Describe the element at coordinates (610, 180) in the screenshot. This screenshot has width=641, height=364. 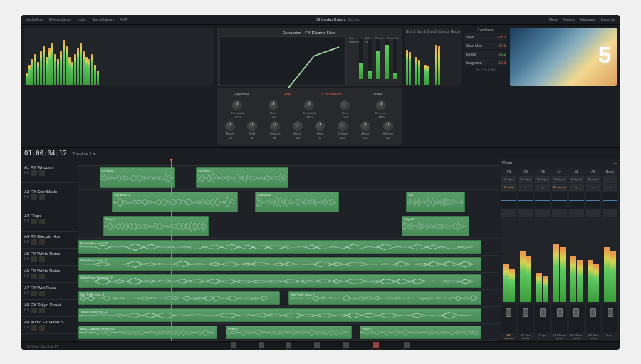
I see `ch-input` at that location.